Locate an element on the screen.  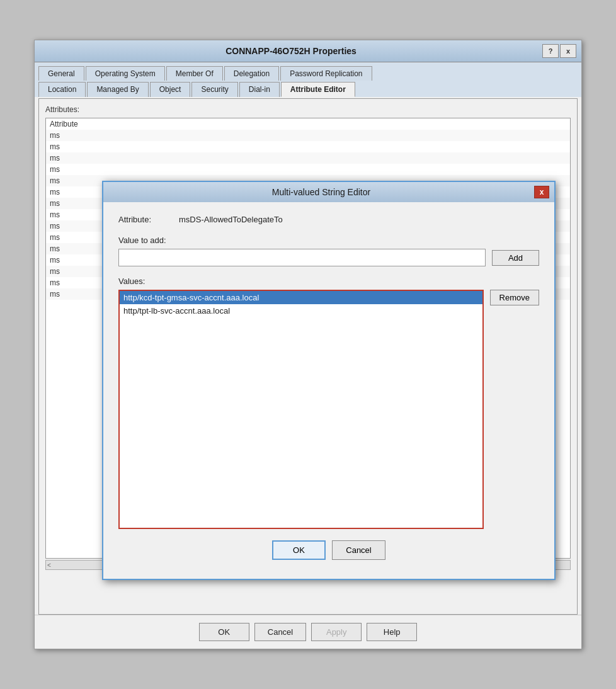
values-label: Values: is located at coordinates (329, 281).